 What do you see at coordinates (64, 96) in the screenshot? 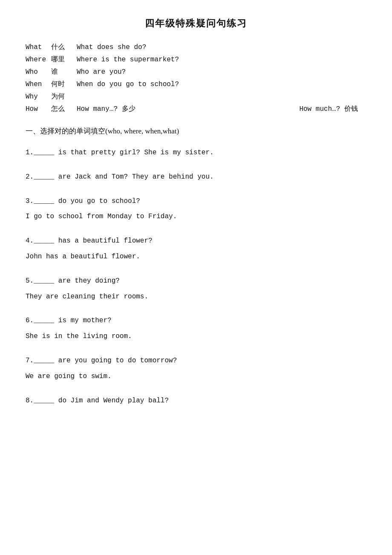
I see `vocab-cn-why: 为何` at bounding box center [64, 96].